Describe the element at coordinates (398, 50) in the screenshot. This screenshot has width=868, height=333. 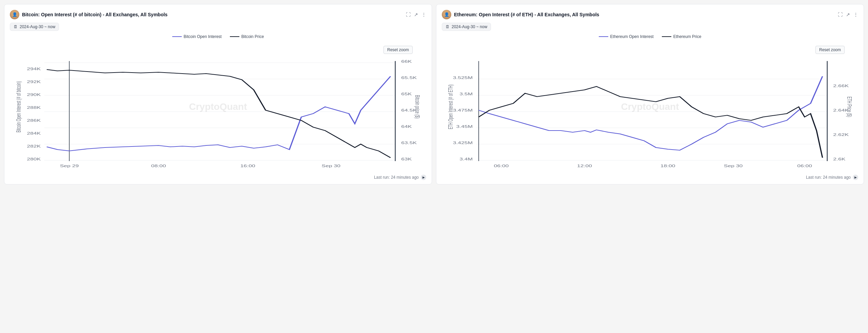
I see `bitcoin-reset-zoom-button: Reset zoom` at that location.